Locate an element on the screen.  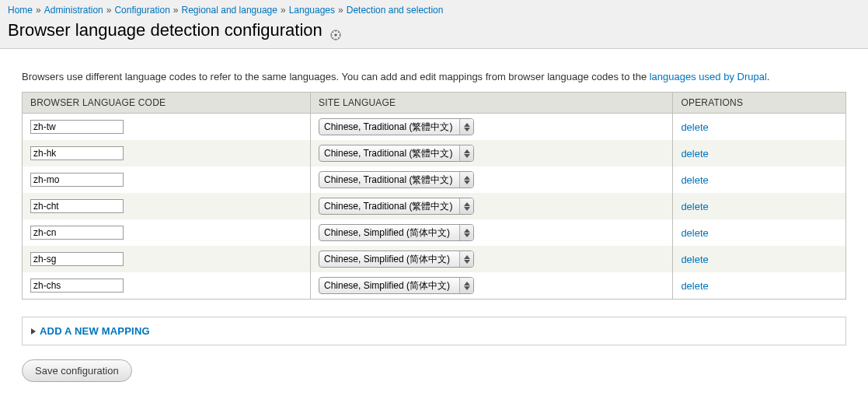
breadcrumb-link: Home is located at coordinates (20, 10).